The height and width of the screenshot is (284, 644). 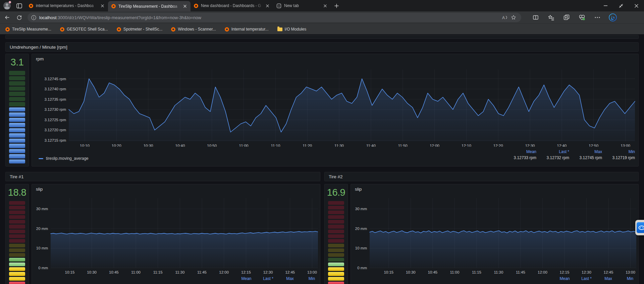 I want to click on row-title: Tire #1, so click(x=17, y=177).